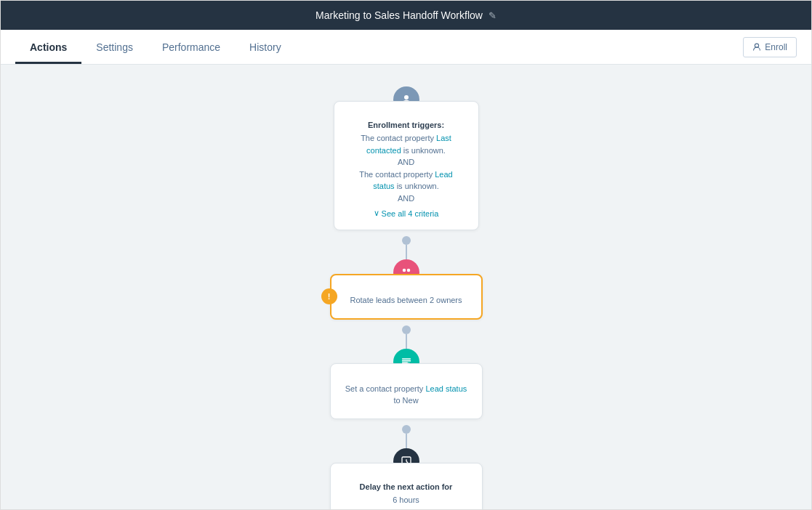  What do you see at coordinates (406, 493) in the screenshot?
I see `delay-content: Delay the next action for 6 hours 0 cont…` at bounding box center [406, 493].